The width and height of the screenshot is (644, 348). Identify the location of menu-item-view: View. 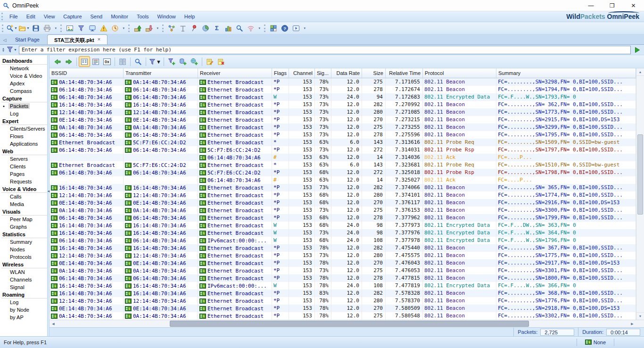
(50, 17).